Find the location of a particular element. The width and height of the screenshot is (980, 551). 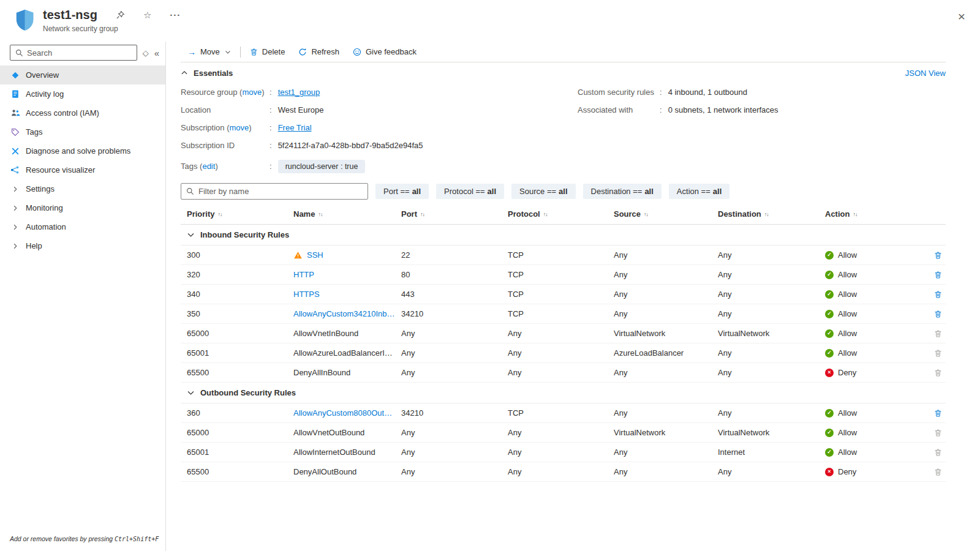

column-header-name: Name↑↓ is located at coordinates (347, 214).